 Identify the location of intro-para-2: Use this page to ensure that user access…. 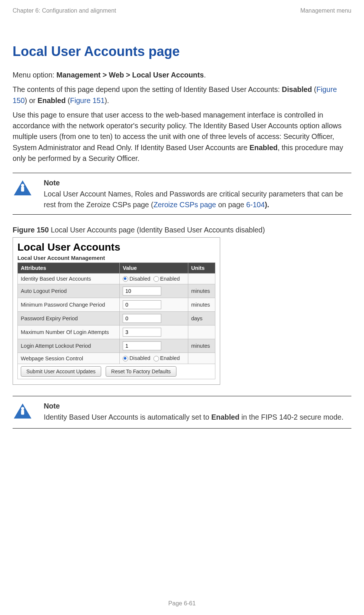
(182, 137).